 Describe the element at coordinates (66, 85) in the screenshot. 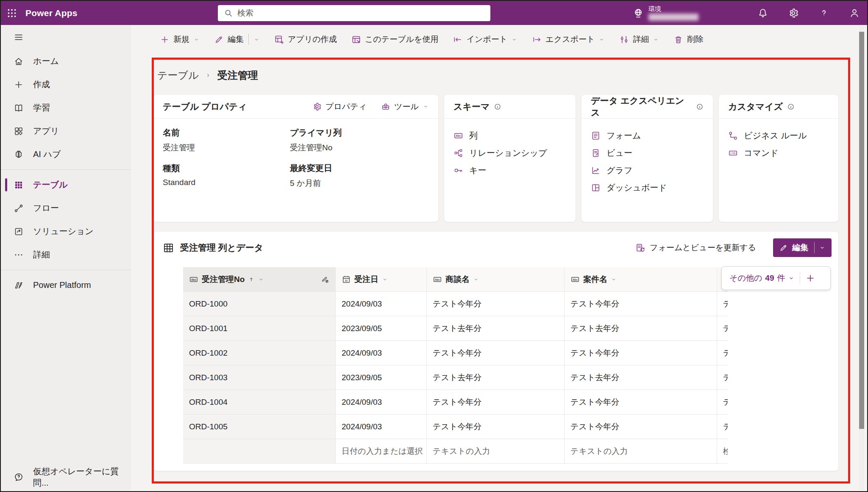

I see `sidebar-item-create: 作成` at that location.